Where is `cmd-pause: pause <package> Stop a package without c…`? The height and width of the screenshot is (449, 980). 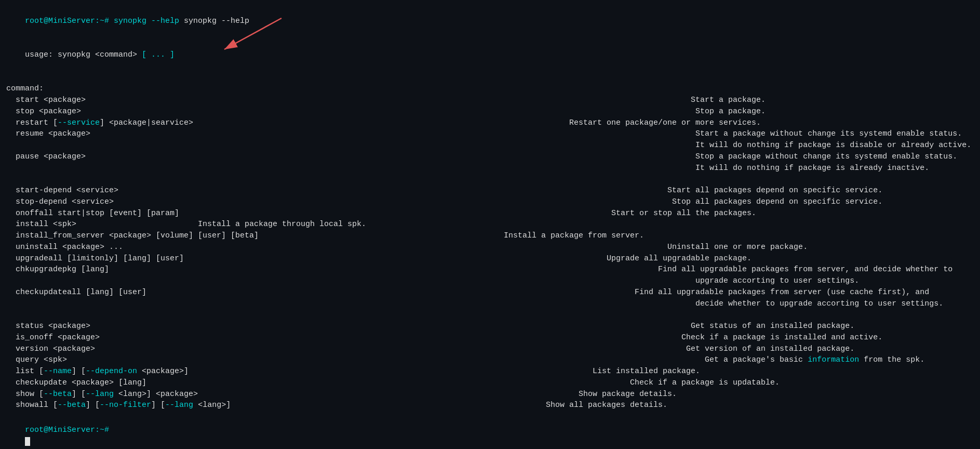 cmd-pause: pause <package> Stop a package without c… is located at coordinates (490, 157).